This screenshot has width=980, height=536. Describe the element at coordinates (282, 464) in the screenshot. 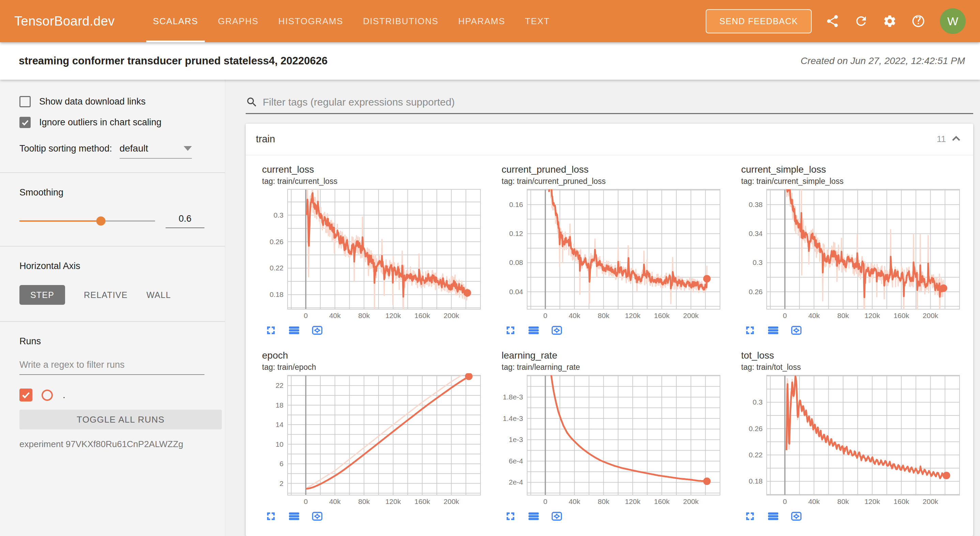

I see `svg-text: 6` at that location.